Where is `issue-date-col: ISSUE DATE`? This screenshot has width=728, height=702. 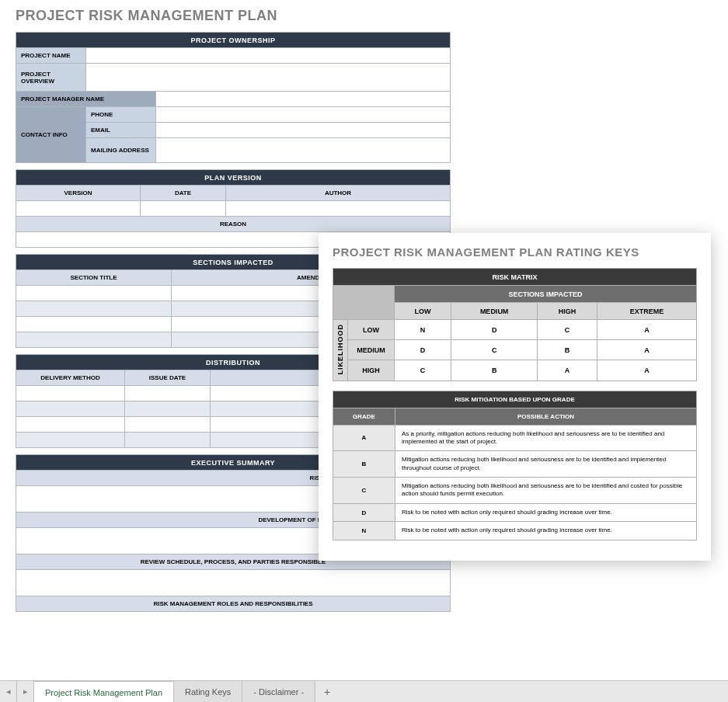 issue-date-col: ISSUE DATE is located at coordinates (168, 378).